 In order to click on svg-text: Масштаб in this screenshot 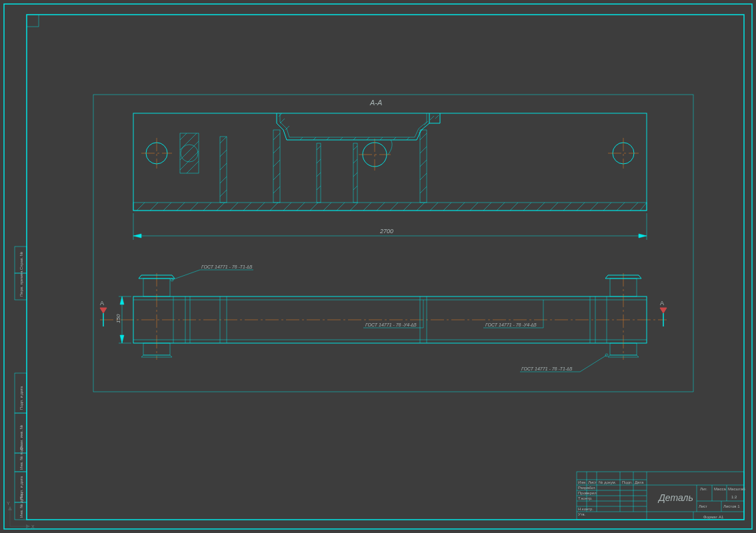, I will do `click(737, 489)`.